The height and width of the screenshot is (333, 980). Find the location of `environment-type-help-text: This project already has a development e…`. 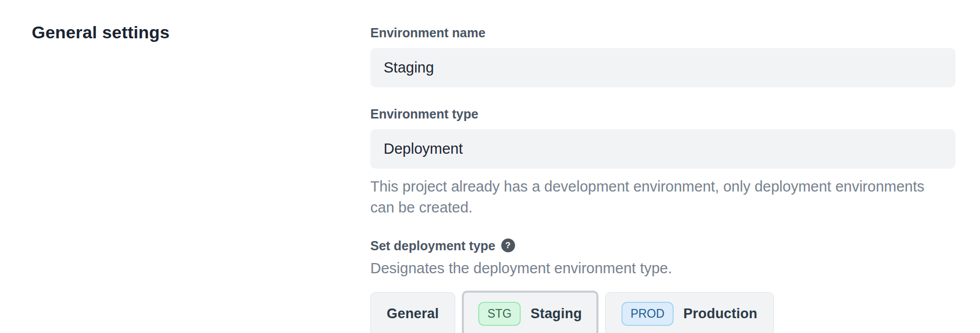

environment-type-help-text: This project already has a development e… is located at coordinates (657, 197).